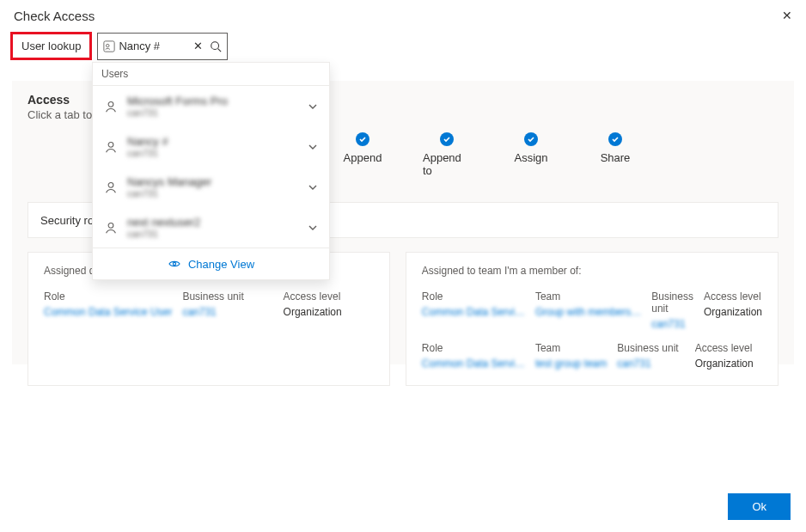  What do you see at coordinates (592, 271) in the screenshot?
I see `card-title: Assigned to team I'm a member of:` at bounding box center [592, 271].